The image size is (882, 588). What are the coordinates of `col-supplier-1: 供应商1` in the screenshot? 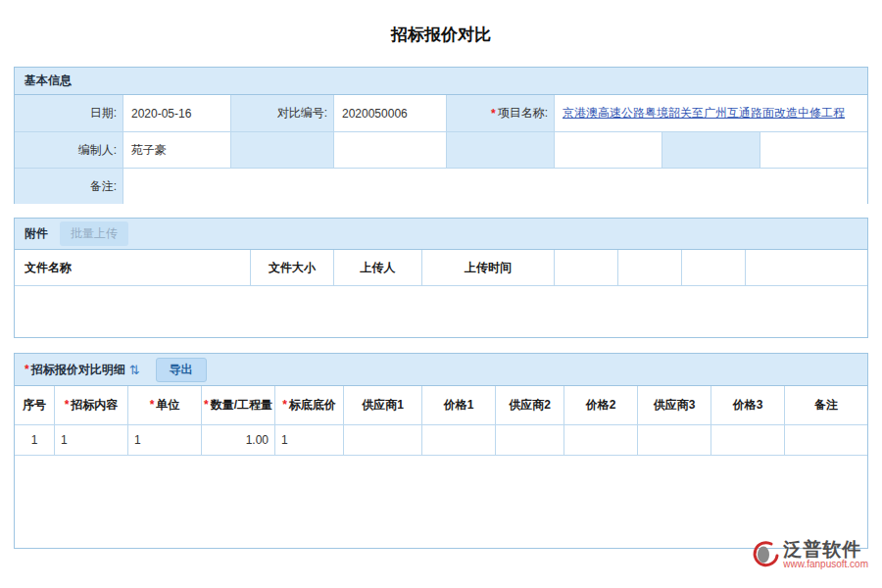 It's located at (383, 406).